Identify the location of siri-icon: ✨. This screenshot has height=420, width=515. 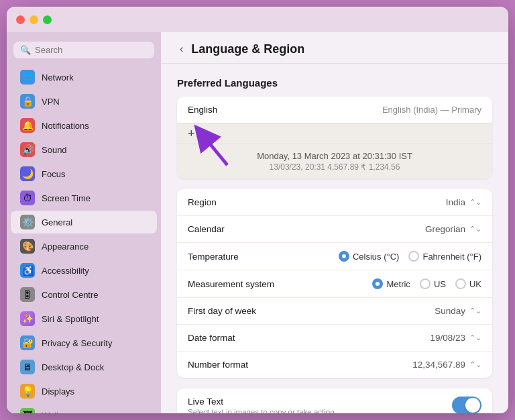
(27, 319).